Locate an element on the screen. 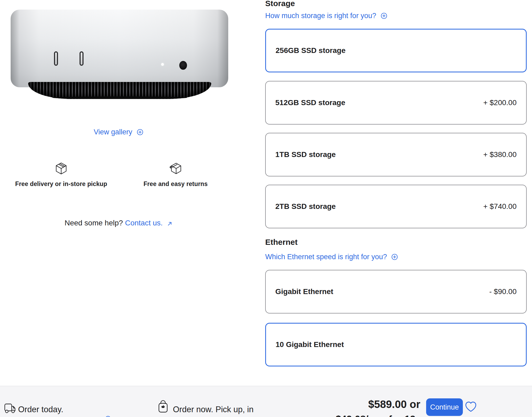  option-label: 512GB SSD storage is located at coordinates (310, 103).